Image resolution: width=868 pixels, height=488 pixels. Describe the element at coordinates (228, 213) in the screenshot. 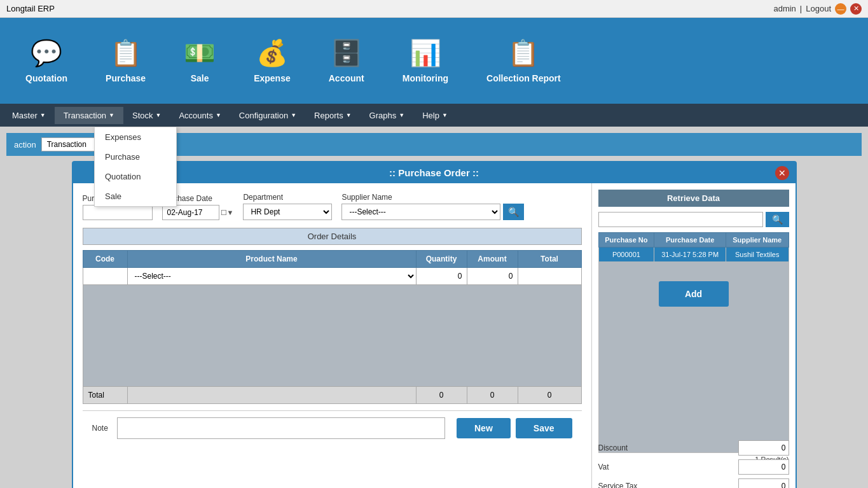

I see `date-nav-icon: ☐▼` at that location.